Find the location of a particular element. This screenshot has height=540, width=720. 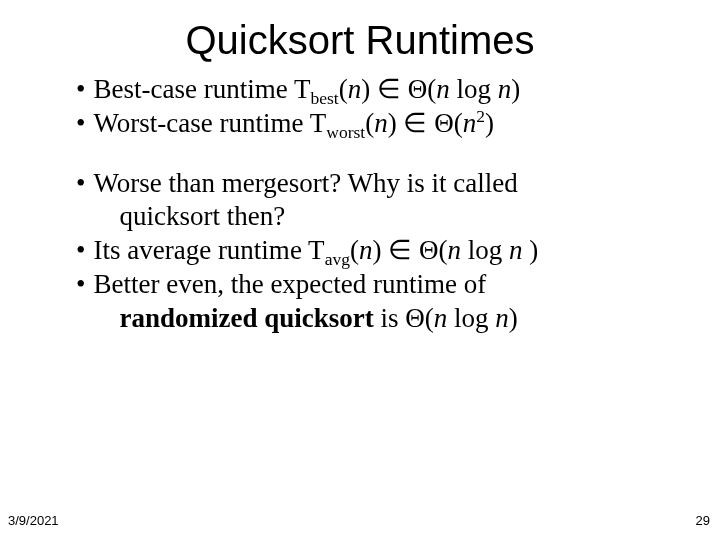

text-fragment: is is located at coordinates (390, 318).